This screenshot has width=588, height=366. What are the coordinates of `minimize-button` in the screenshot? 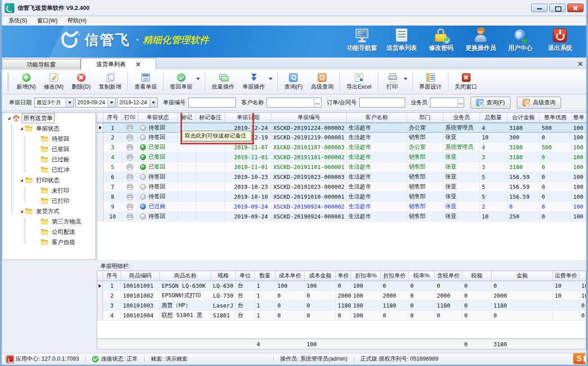 It's located at (539, 8).